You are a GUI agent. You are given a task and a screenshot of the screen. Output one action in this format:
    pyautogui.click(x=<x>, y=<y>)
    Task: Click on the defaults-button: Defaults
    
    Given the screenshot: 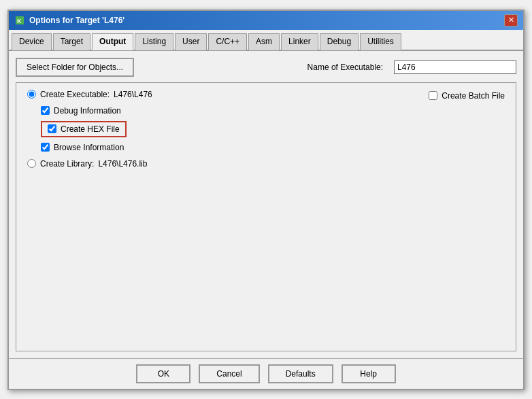 What is the action you would take?
    pyautogui.click(x=301, y=374)
    